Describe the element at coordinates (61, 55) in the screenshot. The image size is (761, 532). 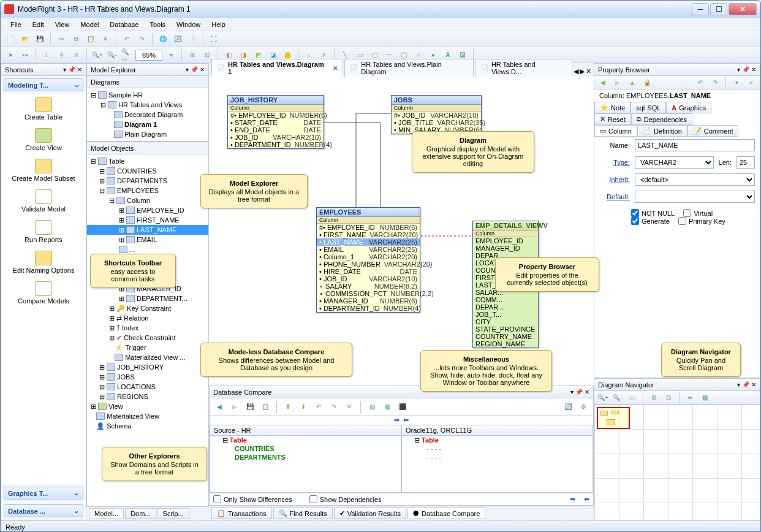
I see `link2-icon: ⟠` at that location.